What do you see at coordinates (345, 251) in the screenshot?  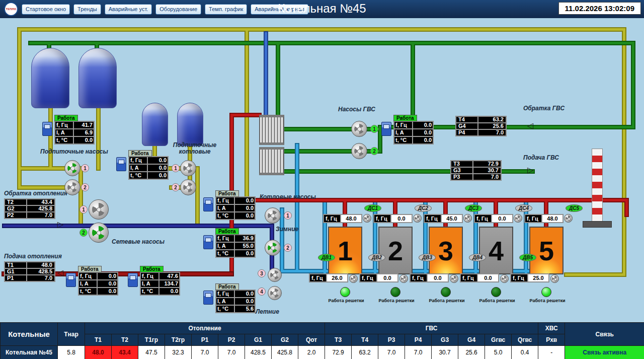 I see `boiler-1: 1` at bounding box center [345, 251].